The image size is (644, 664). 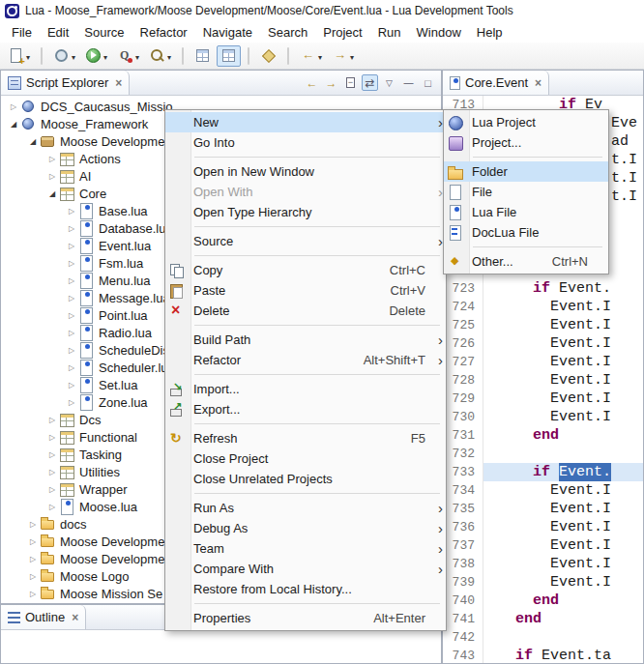 I want to click on code-line: 738 Event.I, so click(x=543, y=564).